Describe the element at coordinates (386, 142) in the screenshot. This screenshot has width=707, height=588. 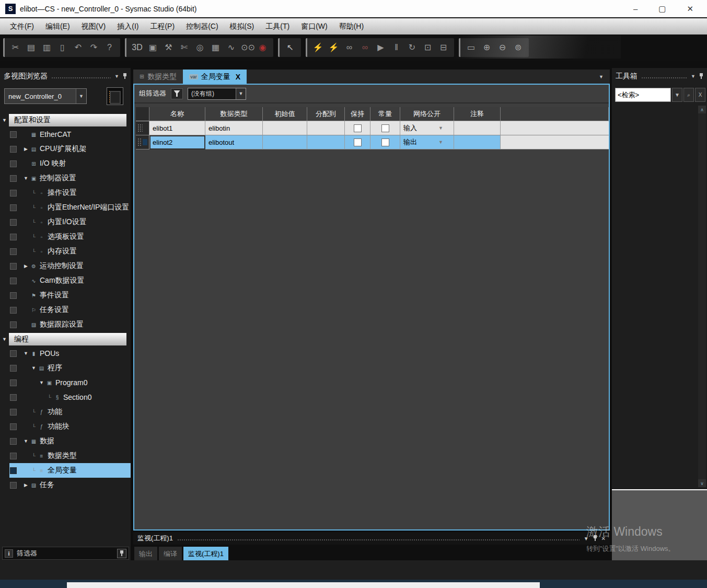
I see `constant-checkbox` at that location.